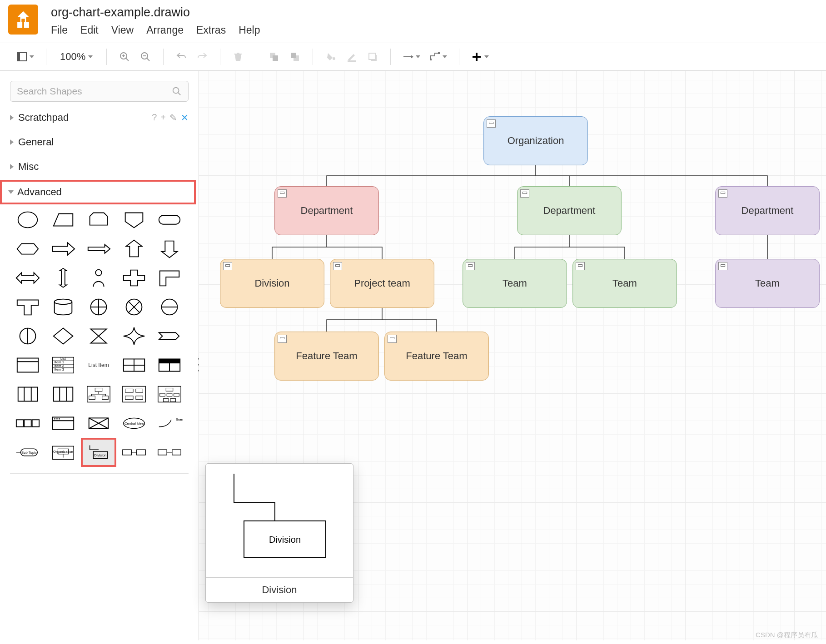 This screenshot has height=644, width=826. I want to click on menu-help: Help, so click(249, 30).